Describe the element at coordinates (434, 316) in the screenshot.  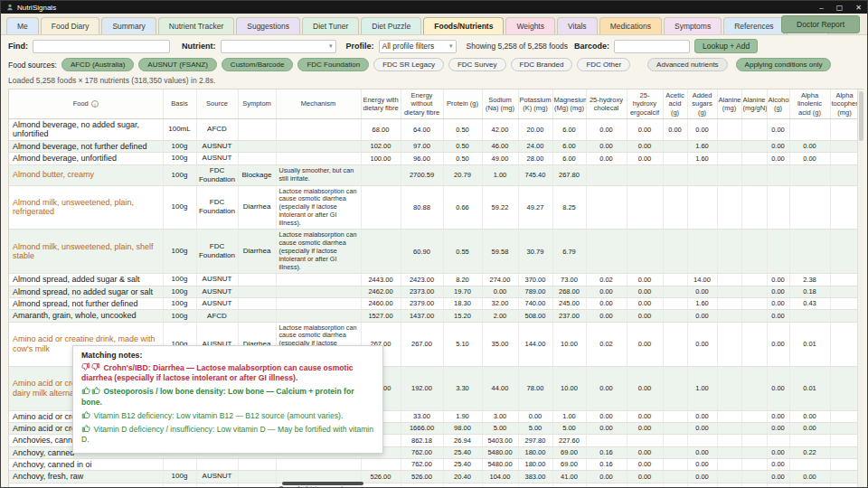
I see `table-row: Amaranth, grain, whole, uncooked100gAFCD…` at that location.